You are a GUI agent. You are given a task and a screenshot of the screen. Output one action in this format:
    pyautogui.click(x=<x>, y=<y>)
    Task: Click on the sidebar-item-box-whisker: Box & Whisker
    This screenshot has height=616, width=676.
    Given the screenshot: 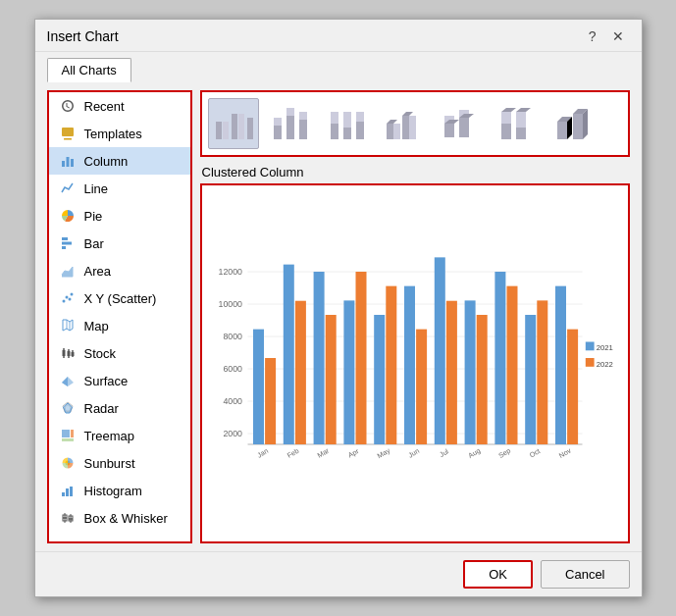 What is the action you would take?
    pyautogui.click(x=120, y=518)
    